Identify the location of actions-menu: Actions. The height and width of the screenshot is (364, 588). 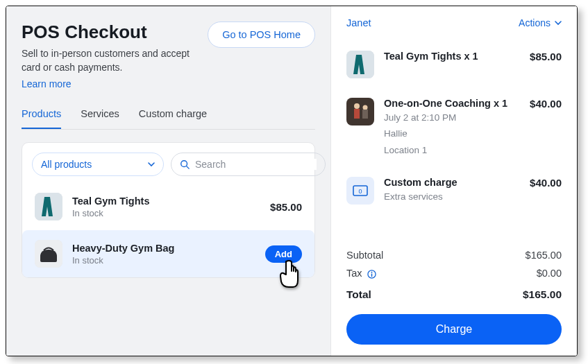
(540, 23).